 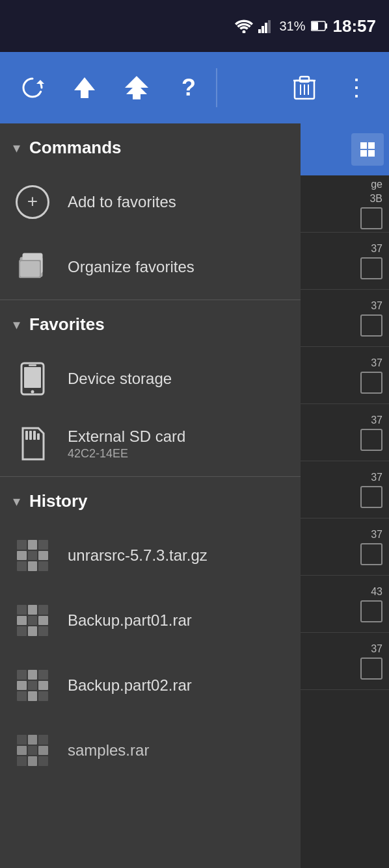 What do you see at coordinates (33, 620) in the screenshot?
I see `history-file-2-icon-container` at bounding box center [33, 620].